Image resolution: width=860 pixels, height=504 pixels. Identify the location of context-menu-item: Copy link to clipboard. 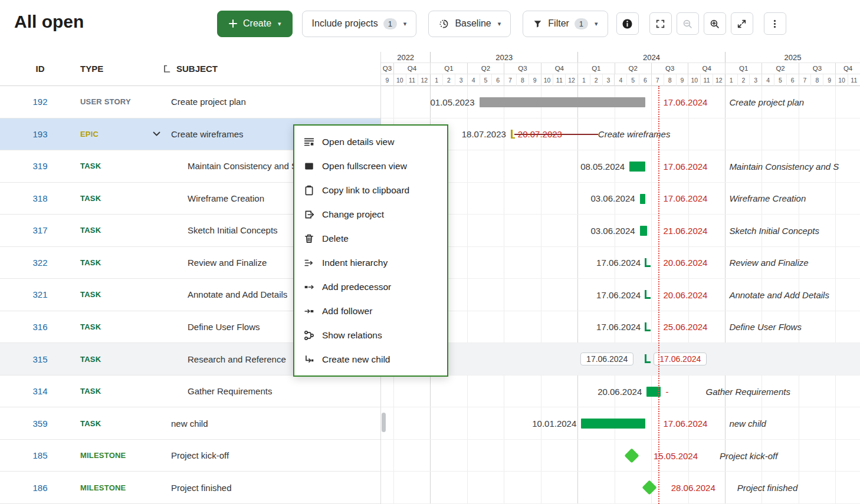
(370, 190).